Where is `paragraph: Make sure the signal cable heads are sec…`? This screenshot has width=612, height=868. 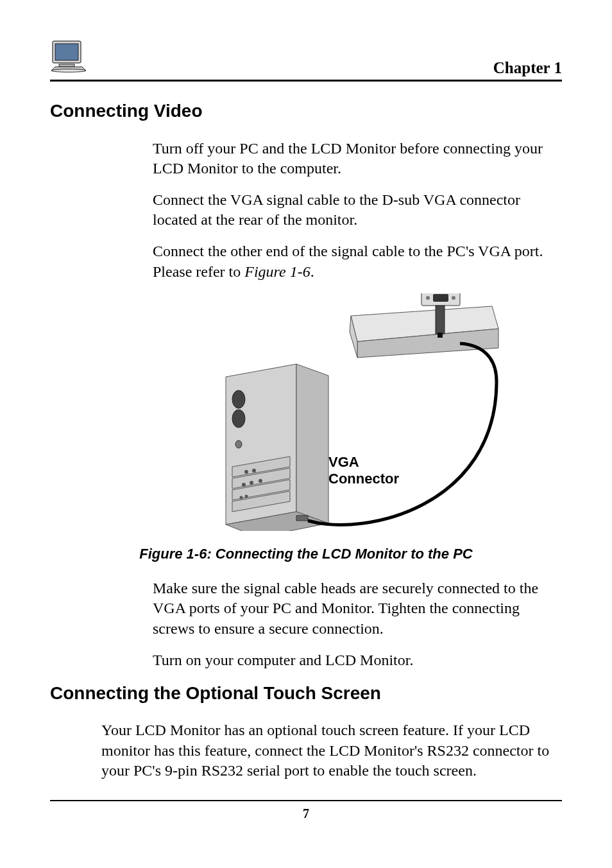 paragraph: Make sure the signal cable heads are sec… is located at coordinates (354, 609).